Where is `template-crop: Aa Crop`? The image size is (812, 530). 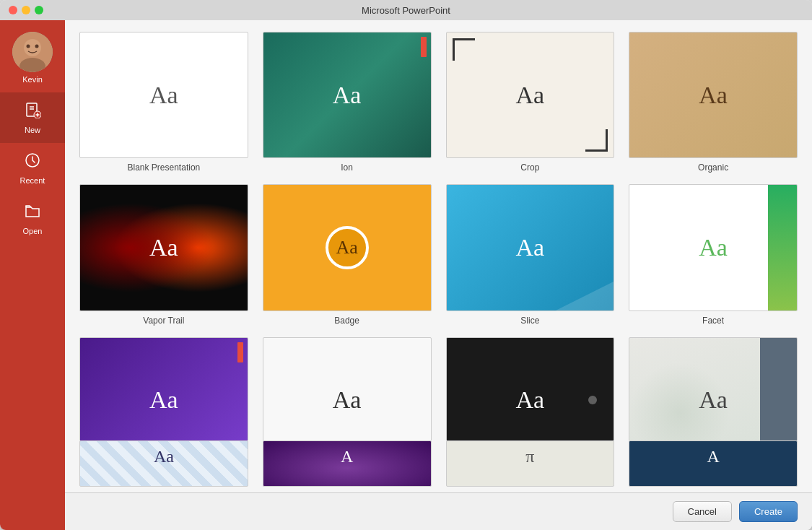
template-crop: Aa Crop is located at coordinates (531, 103).